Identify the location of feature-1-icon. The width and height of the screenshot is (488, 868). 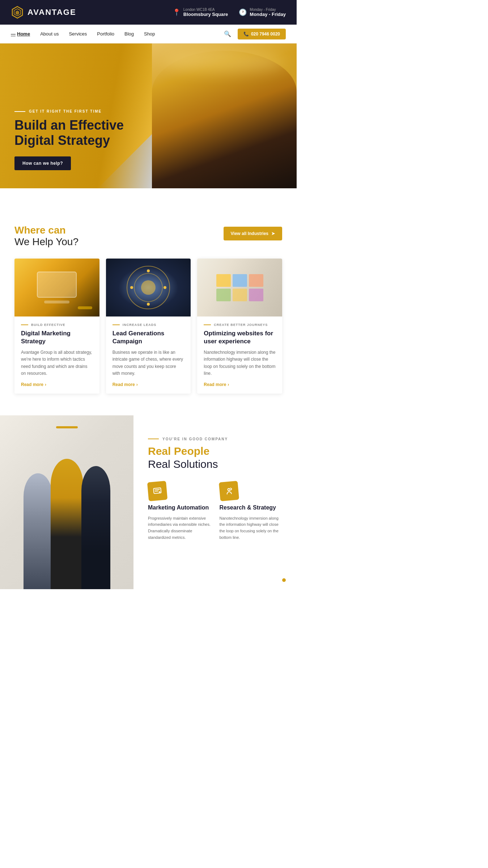
(157, 491).